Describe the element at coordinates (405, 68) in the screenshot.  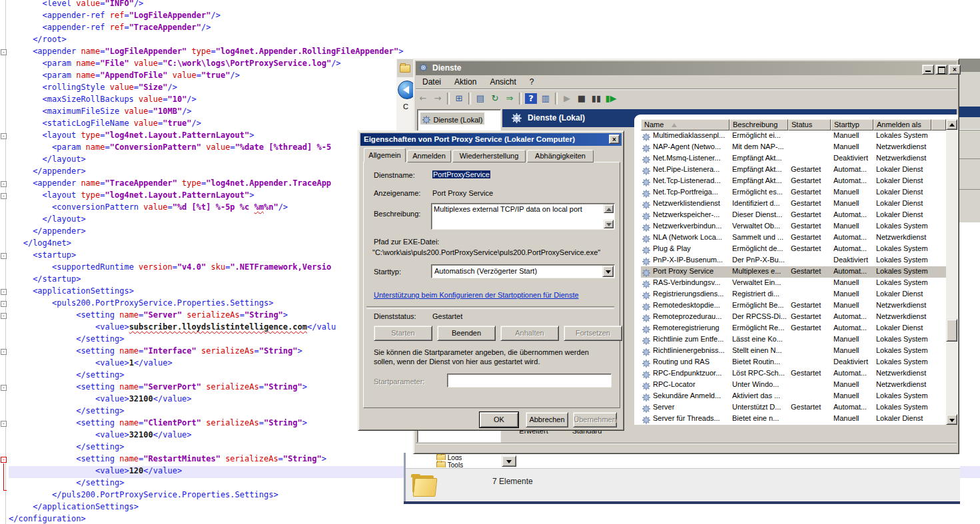
I see `explorer-titlebar-fragment` at that location.